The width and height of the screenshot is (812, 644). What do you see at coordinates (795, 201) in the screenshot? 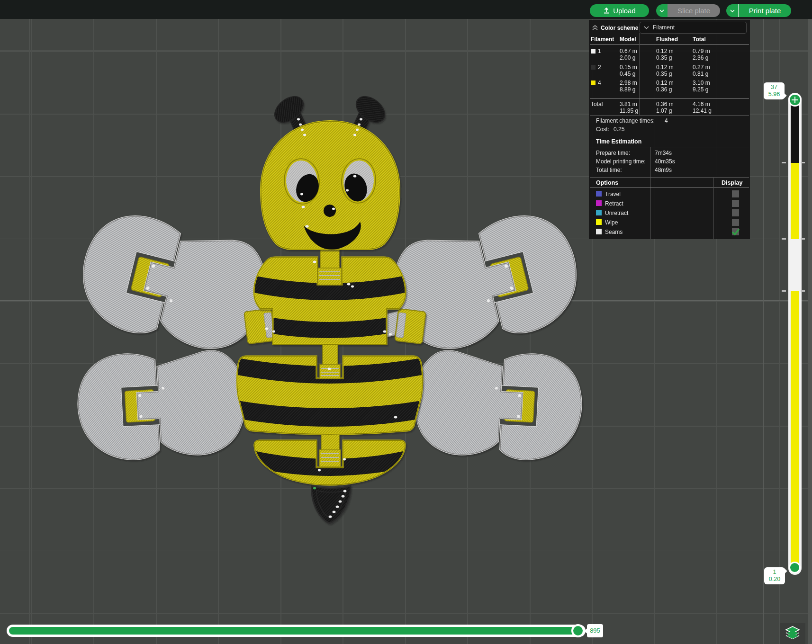
I see `layer-slider-yellow-segment` at bounding box center [795, 201].